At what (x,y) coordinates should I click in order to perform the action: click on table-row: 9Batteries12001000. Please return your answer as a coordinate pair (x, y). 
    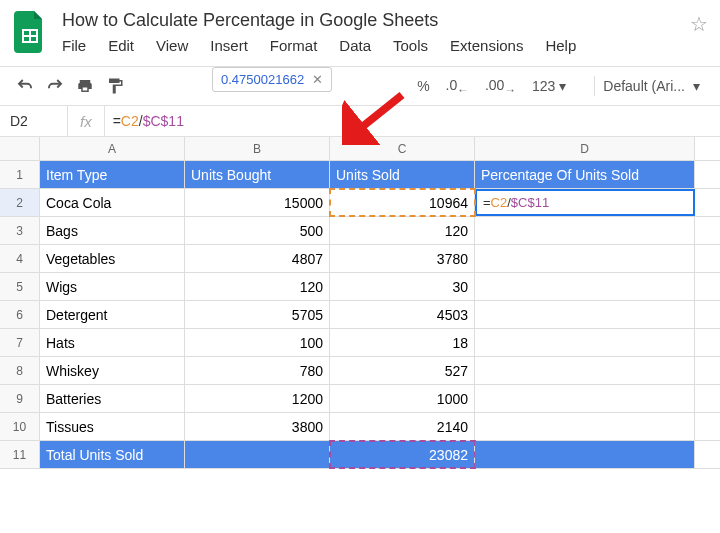
    Looking at the image, I should click on (360, 399).